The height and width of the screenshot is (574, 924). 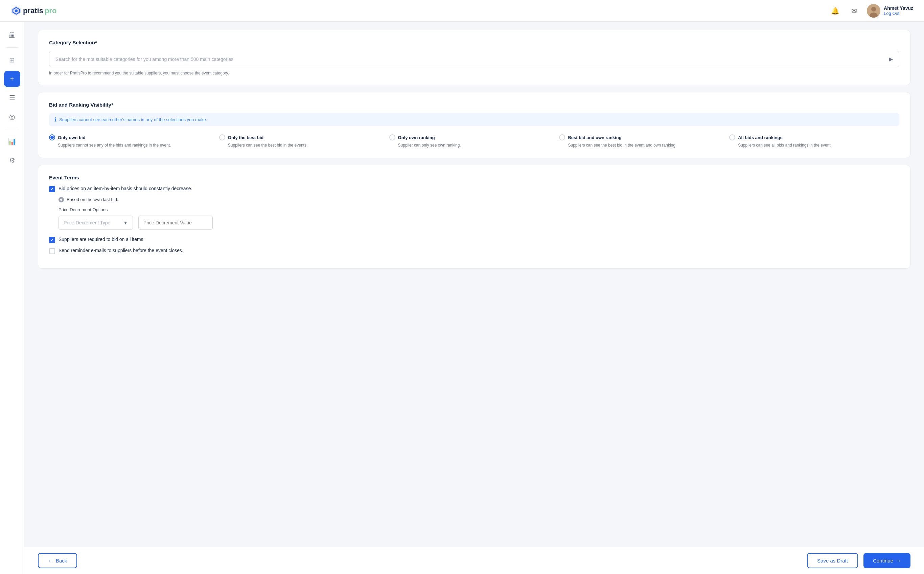 What do you see at coordinates (134, 120) in the screenshot?
I see `info-banner-text: Suppliers cannot see each other's names …` at bounding box center [134, 120].